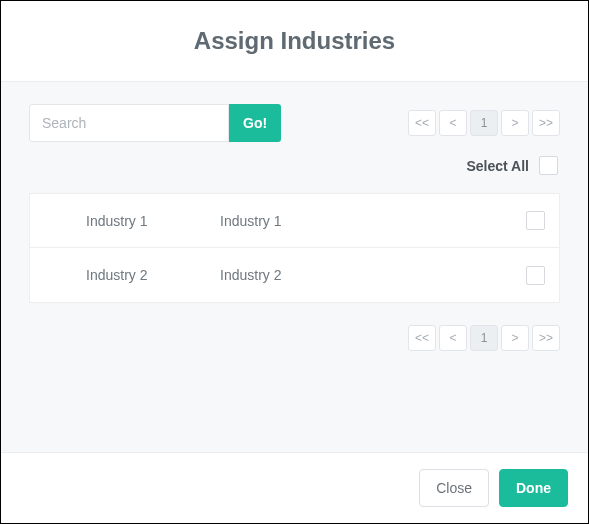 The height and width of the screenshot is (524, 589). I want to click on row-col2: Industry 2, so click(368, 275).